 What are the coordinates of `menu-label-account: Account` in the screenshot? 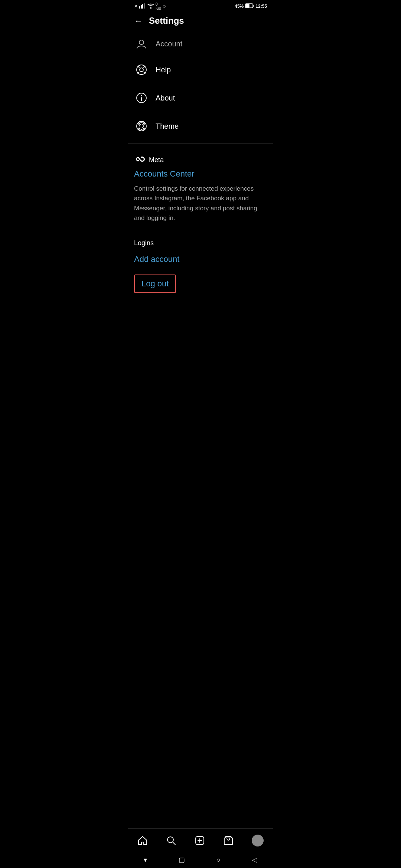 It's located at (169, 44).